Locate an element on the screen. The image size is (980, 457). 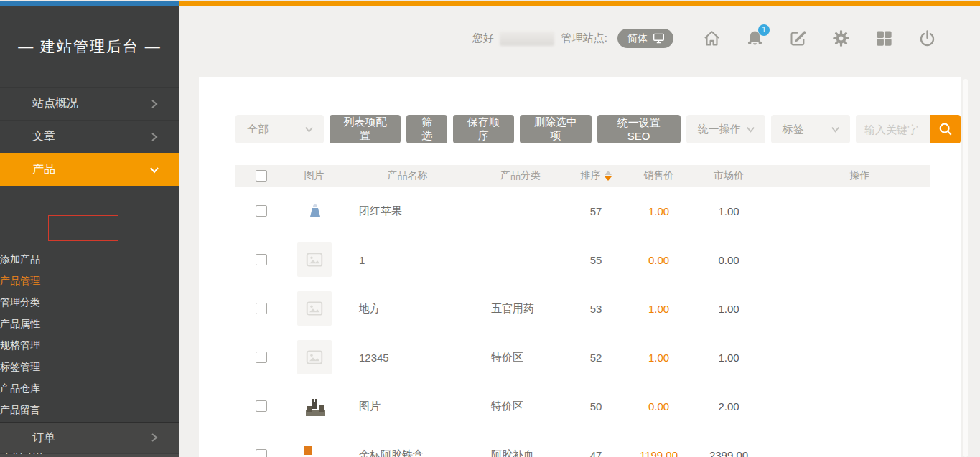
header-sort: 排序 is located at coordinates (596, 176).